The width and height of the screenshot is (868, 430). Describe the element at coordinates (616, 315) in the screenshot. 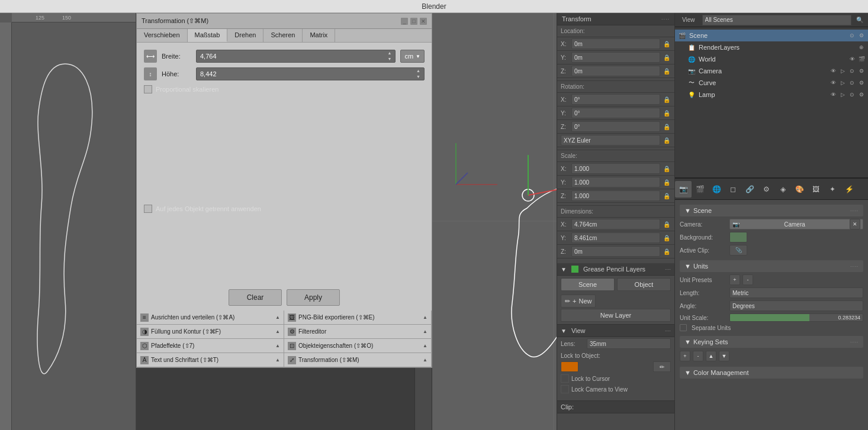

I see `gp-new-layer-btn: New Layer` at that location.